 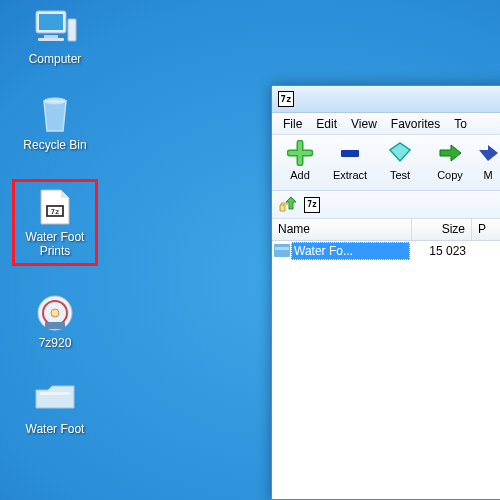 What do you see at coordinates (342, 230) in the screenshot?
I see `column-header-name: Name` at bounding box center [342, 230].